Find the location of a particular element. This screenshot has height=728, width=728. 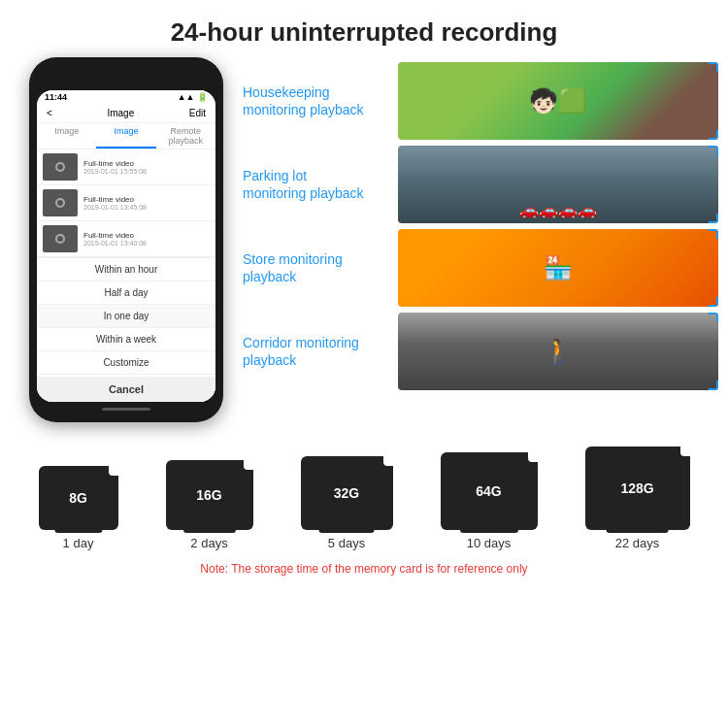

phone-outer: 11:44 ▲▲ 🔋 < Image Edit Image Image Remo… is located at coordinates (126, 240).